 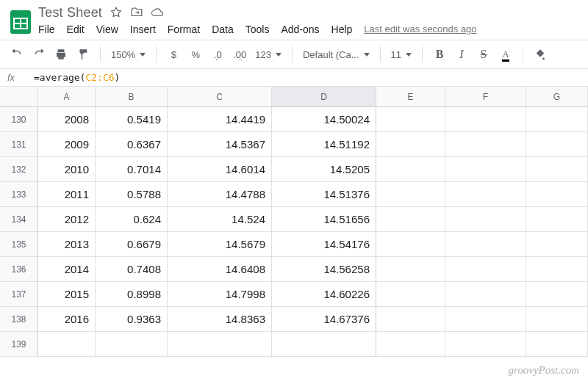 What do you see at coordinates (557, 195) in the screenshot?
I see `cell-G133` at bounding box center [557, 195].